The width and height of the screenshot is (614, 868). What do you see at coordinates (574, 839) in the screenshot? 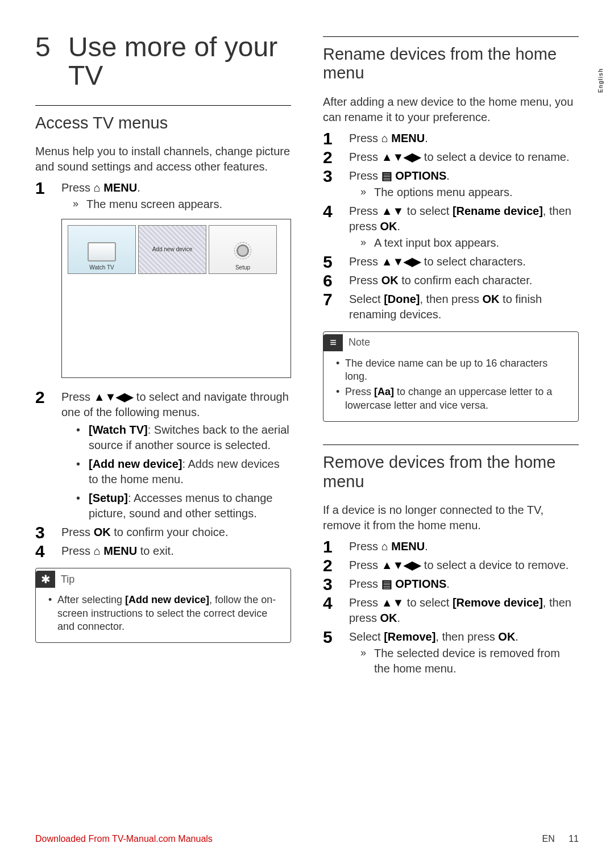
I see `page-number: 11` at bounding box center [574, 839].